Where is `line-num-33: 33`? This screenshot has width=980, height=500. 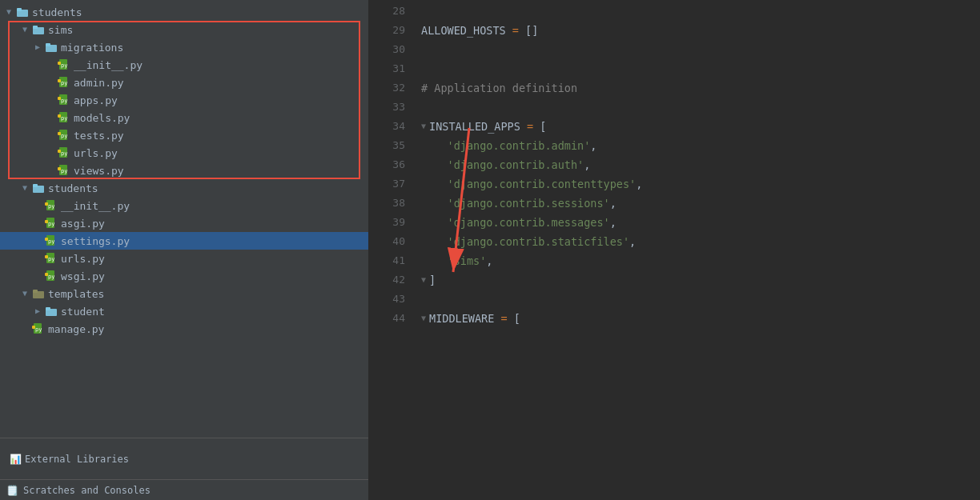 line-num-33: 33 is located at coordinates (389, 107).